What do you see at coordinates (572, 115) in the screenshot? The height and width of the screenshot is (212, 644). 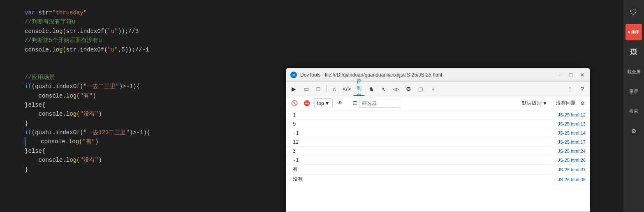 I see `console-source-link: JS-25.html:12` at bounding box center [572, 115].